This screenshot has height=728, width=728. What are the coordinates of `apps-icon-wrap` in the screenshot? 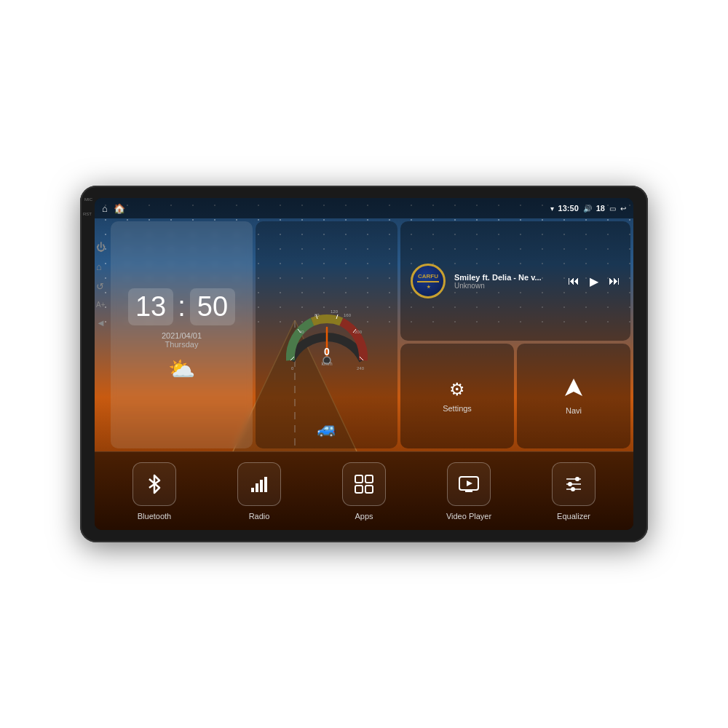 It's located at (364, 484).